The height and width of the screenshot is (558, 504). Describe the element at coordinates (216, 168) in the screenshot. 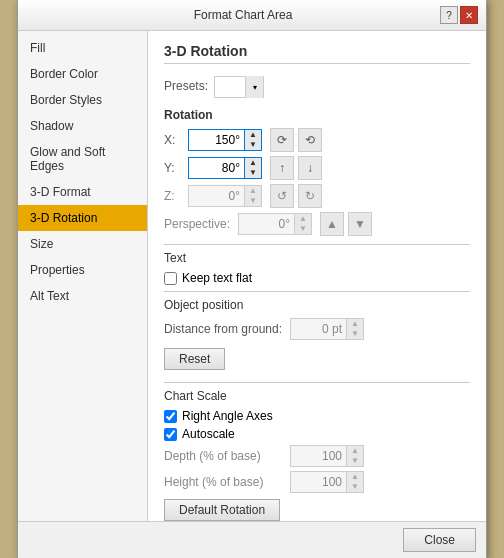

I see `y-input` at that location.